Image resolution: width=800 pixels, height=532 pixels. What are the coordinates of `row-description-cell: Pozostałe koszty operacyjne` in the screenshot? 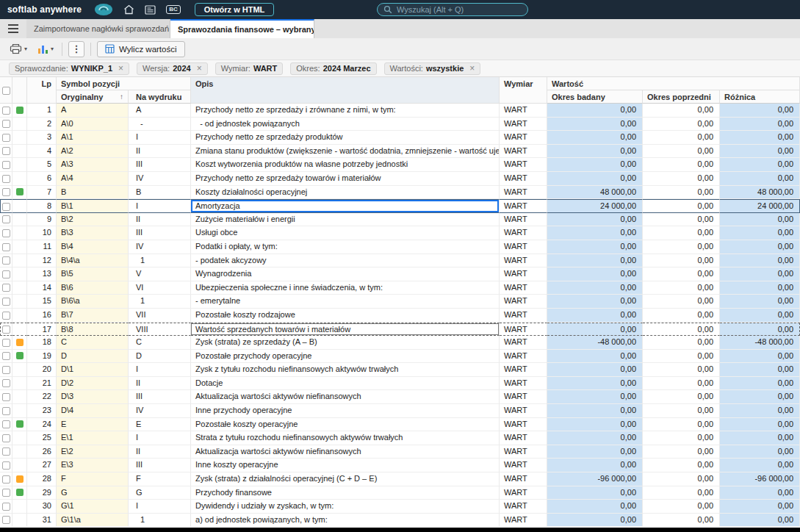 It's located at (345, 425).